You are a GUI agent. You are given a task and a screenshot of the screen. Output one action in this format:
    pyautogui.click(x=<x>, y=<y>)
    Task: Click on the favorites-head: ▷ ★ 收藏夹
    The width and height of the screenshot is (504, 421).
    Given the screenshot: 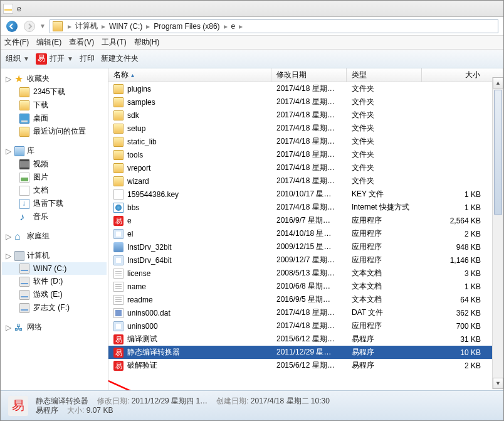 What is the action you would take?
    pyautogui.click(x=54, y=79)
    